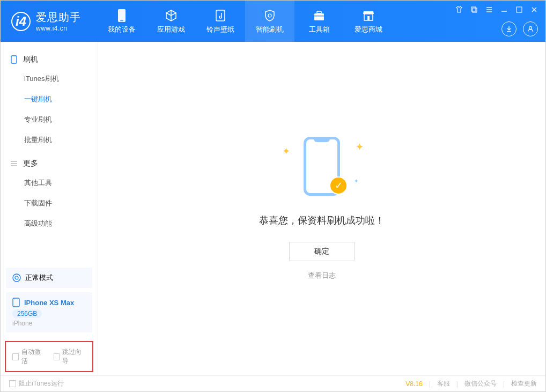  I want to click on sidebar-item-other-tools: 其他工具, so click(49, 183).